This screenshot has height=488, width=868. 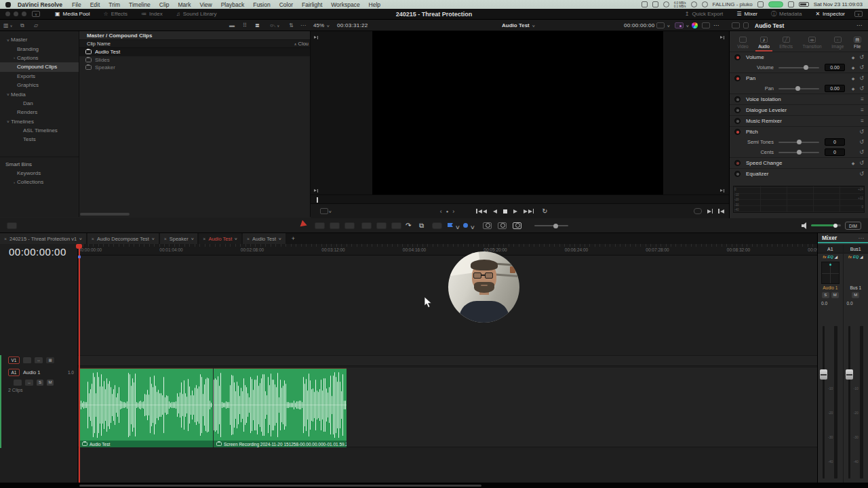 I want to click on sidebar-item-tests: Tests, so click(x=39, y=140).